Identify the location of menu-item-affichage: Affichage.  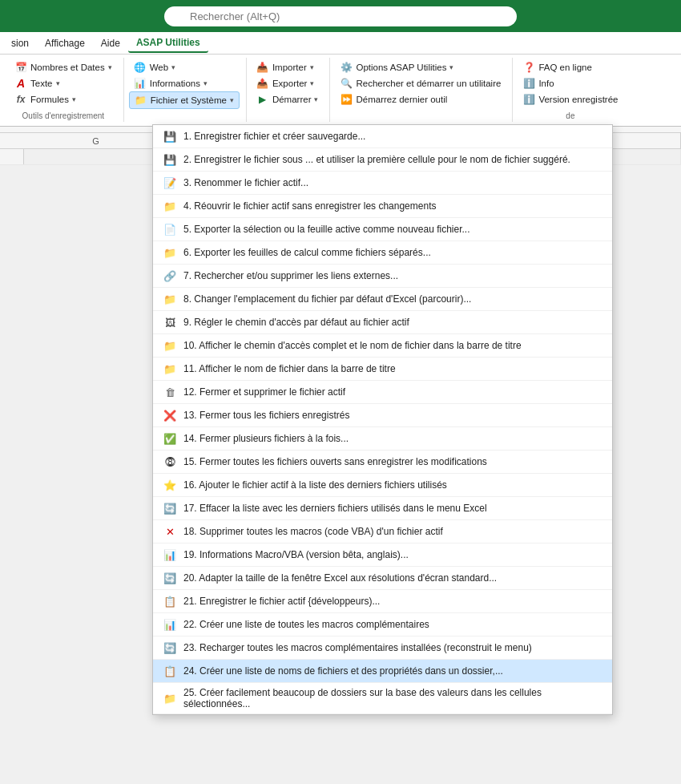
(65, 43).